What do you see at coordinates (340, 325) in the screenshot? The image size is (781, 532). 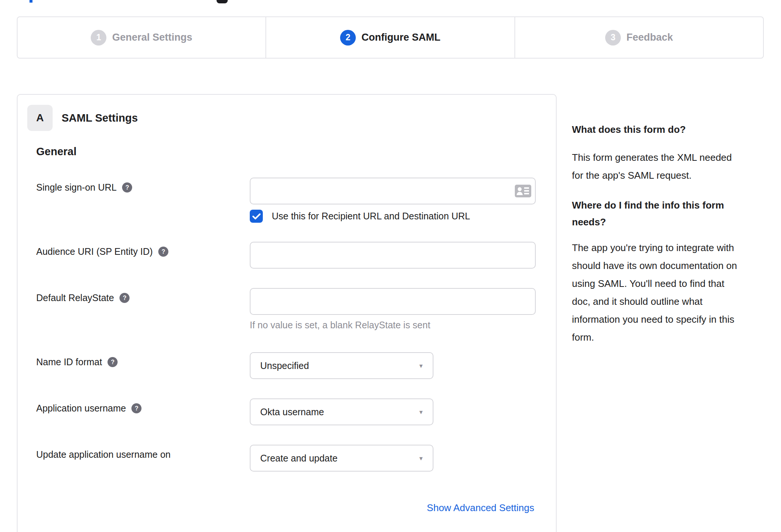 I see `relaystate-hint-text: If no value is set, a blank RelayState i…` at bounding box center [340, 325].